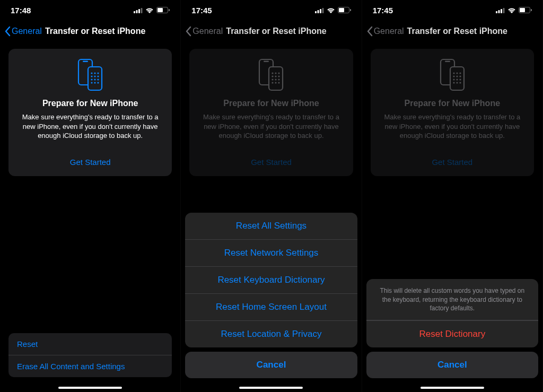  Describe the element at coordinates (452, 334) in the screenshot. I see `reset-dictionary-button: Reset Dictionary` at that location.